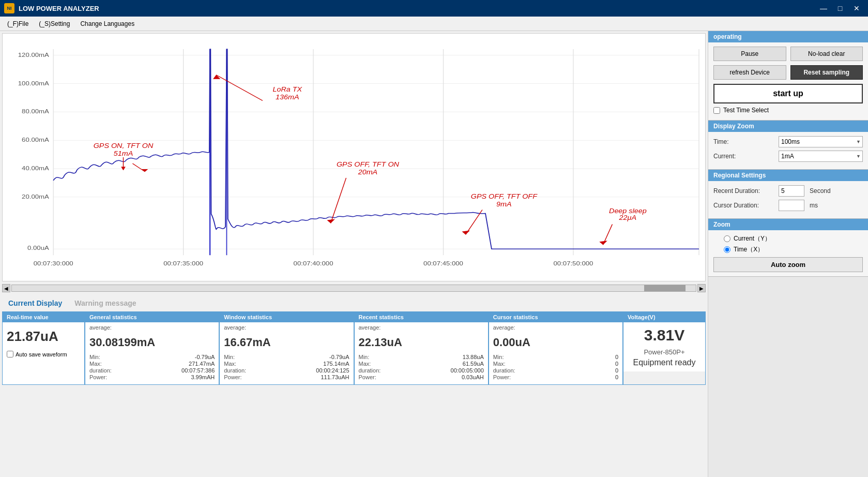 The image size is (868, 477). What do you see at coordinates (230, 357) in the screenshot?
I see `window-min-label: Min:` at bounding box center [230, 357].